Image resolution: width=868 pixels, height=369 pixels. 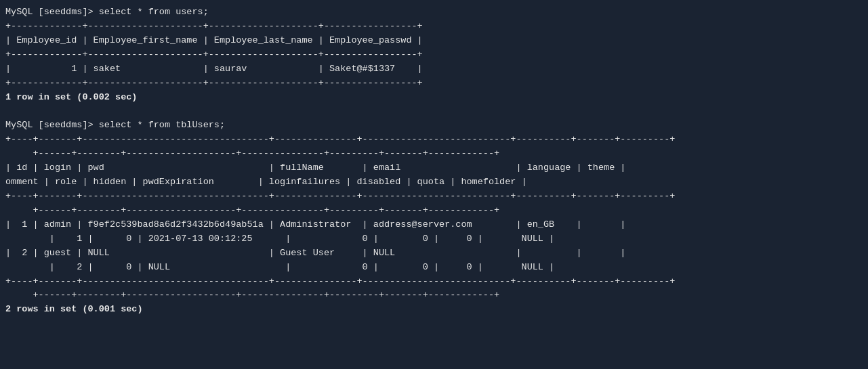 What do you see at coordinates (436, 12) in the screenshot?
I see `cmd-line-1: MySQL [seeddms]> select * from users;` at bounding box center [436, 12].